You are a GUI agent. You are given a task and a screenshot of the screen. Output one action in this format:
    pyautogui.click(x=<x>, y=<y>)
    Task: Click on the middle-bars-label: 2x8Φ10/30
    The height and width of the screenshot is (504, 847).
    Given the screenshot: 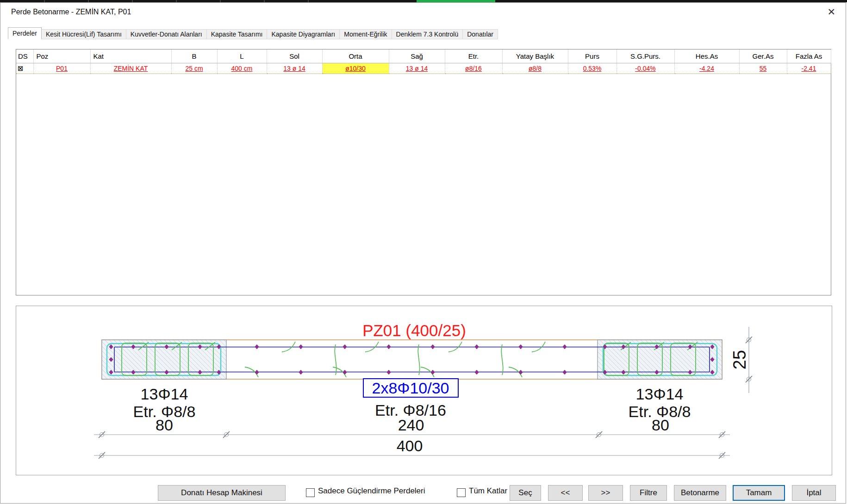 What is the action you would take?
    pyautogui.click(x=410, y=388)
    